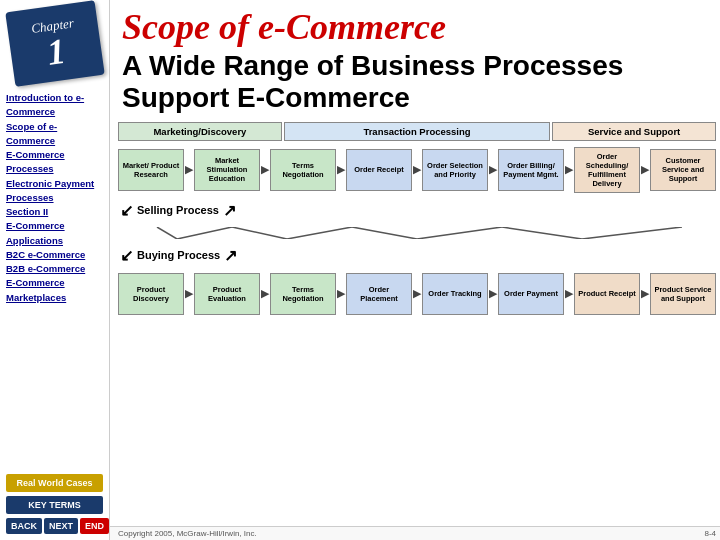 The height and width of the screenshot is (540, 720). Describe the element at coordinates (61, 526) in the screenshot. I see `next-button: NEXT` at that location.